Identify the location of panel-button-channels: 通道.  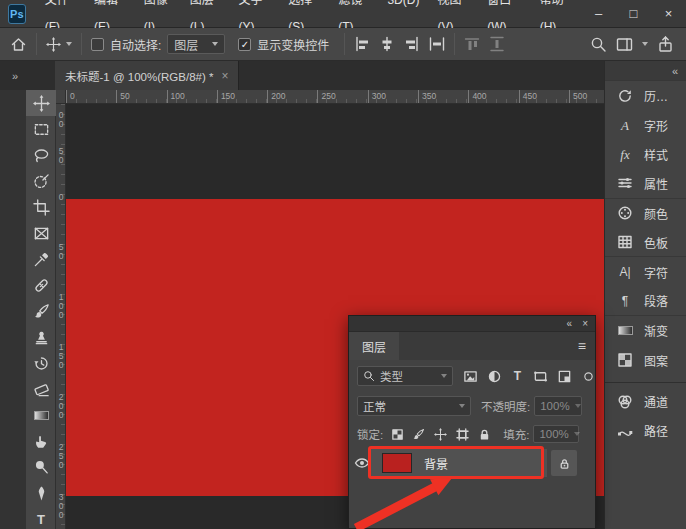
(646, 402).